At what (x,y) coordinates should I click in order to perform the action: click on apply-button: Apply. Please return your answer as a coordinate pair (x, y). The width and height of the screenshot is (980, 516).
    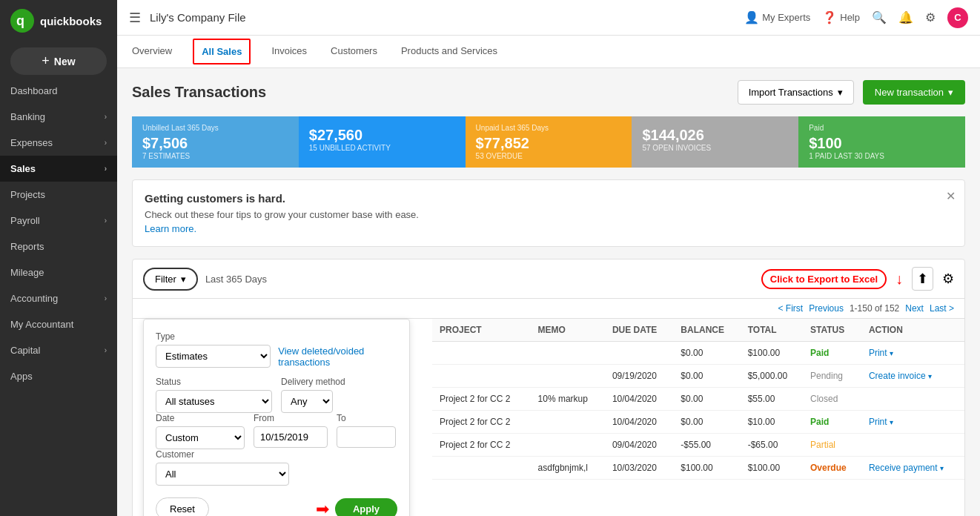
    Looking at the image, I should click on (366, 507).